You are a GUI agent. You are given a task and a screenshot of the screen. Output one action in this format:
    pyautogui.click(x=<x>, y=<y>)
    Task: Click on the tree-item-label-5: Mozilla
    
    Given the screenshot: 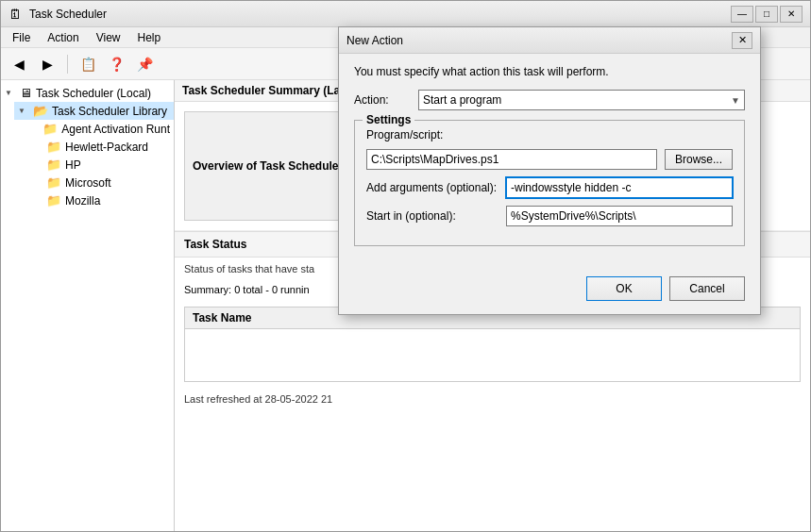 What is the action you would take?
    pyautogui.click(x=83, y=201)
    